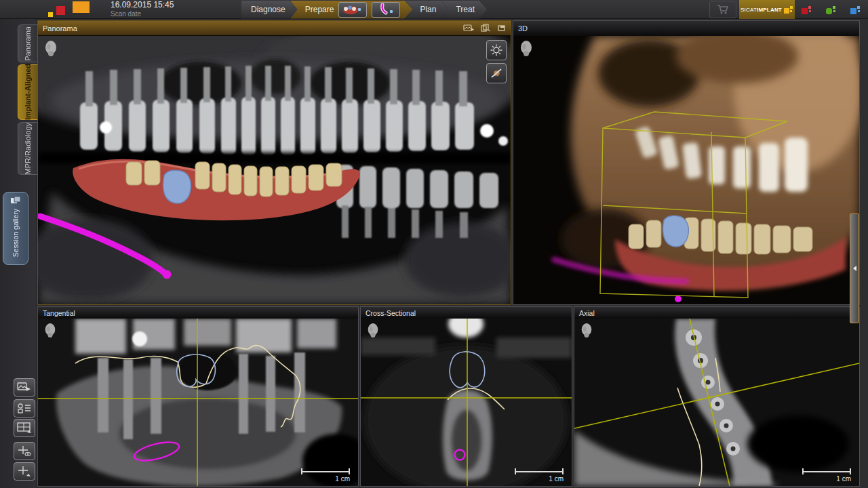  Describe the element at coordinates (24, 472) in the screenshot. I see `crosshair-reset-icon` at that location.